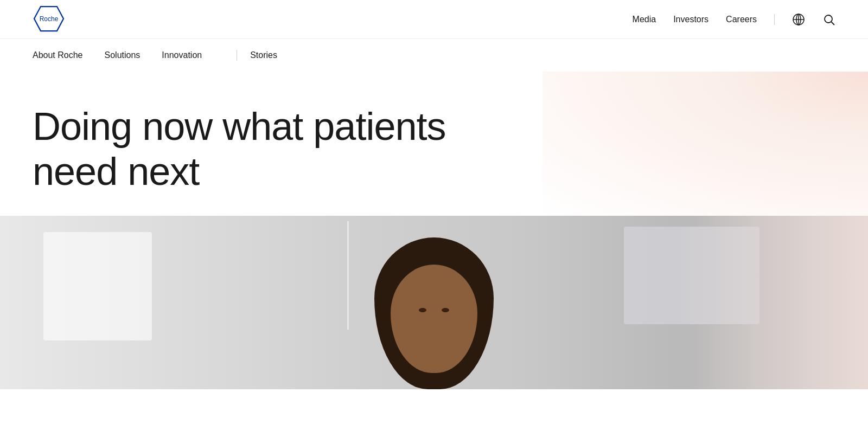 The height and width of the screenshot is (431, 868). Describe the element at coordinates (692, 275) in the screenshot. I see `bg-element-right` at that location.